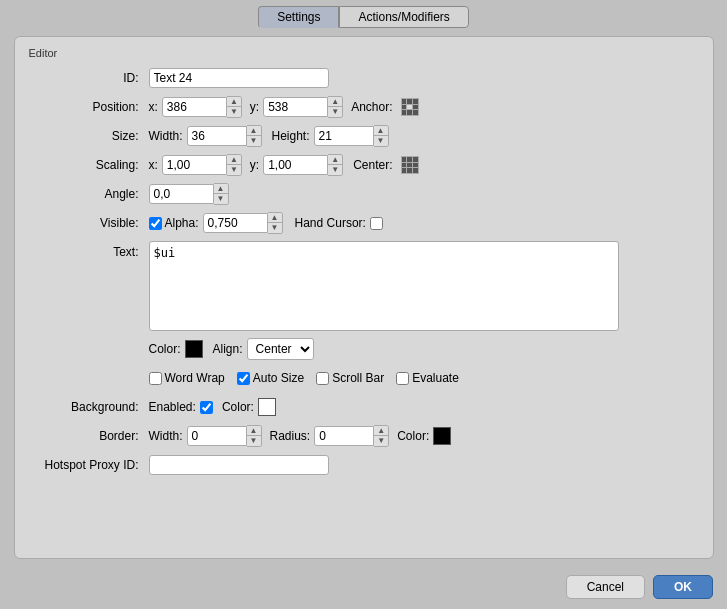 The width and height of the screenshot is (727, 609). Describe the element at coordinates (364, 407) in the screenshot. I see `background-row: Background: Enabled: Color:` at that location.